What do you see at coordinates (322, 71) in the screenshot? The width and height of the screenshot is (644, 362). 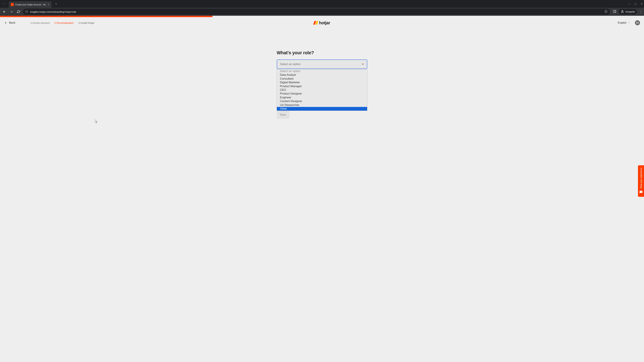 I see `option-placeholder: Select an option` at bounding box center [322, 71].